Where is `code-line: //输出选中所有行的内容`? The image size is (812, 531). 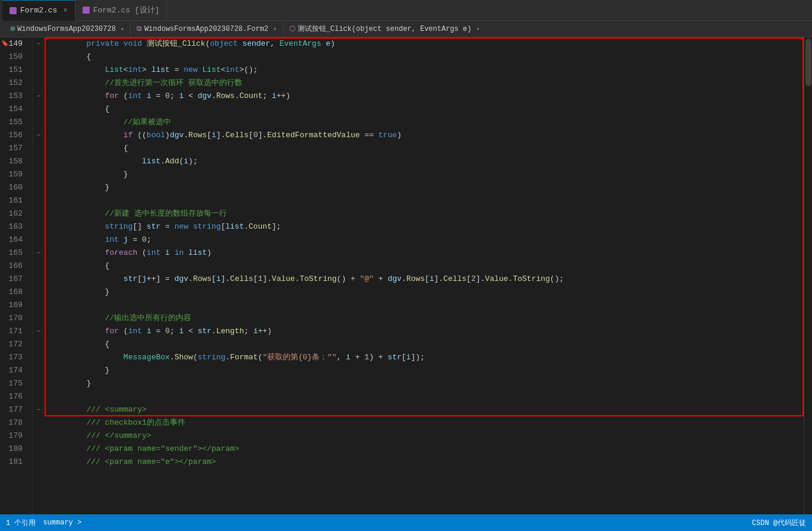
code-line: //输出选中所有行的内容 is located at coordinates (426, 318).